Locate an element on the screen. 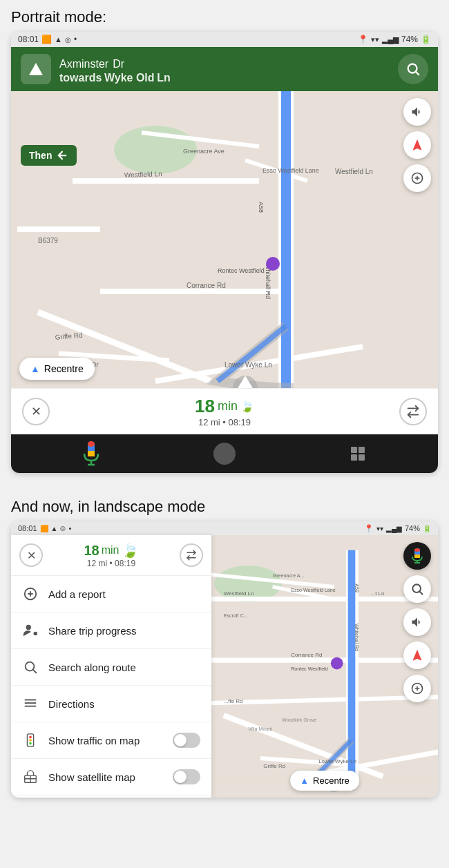  svg-text: ...ffe Rd is located at coordinates (233, 702).